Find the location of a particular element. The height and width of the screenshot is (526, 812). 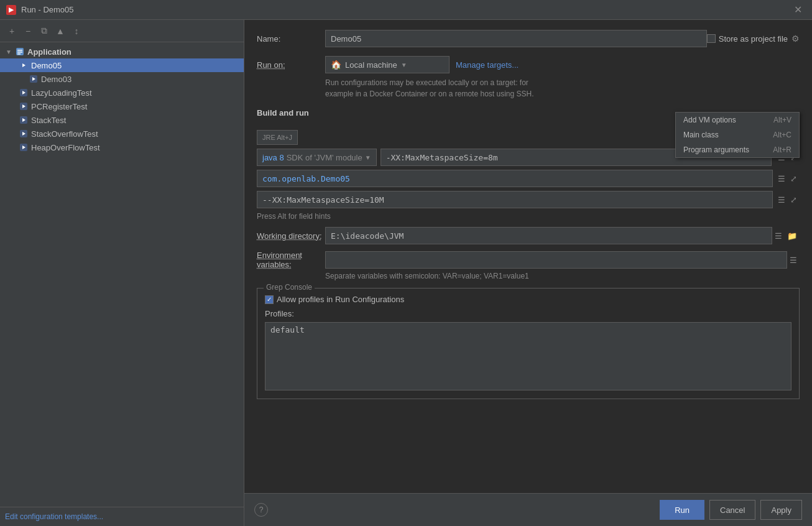

run-on-desc-line2: example in a Docker Container or on a re… is located at coordinates (430, 94).